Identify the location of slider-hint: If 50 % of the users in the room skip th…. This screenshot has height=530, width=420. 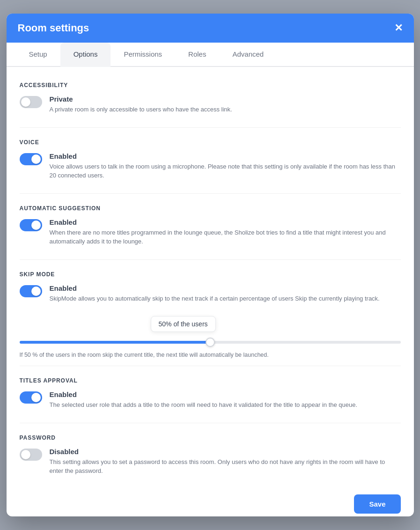
(210, 355).